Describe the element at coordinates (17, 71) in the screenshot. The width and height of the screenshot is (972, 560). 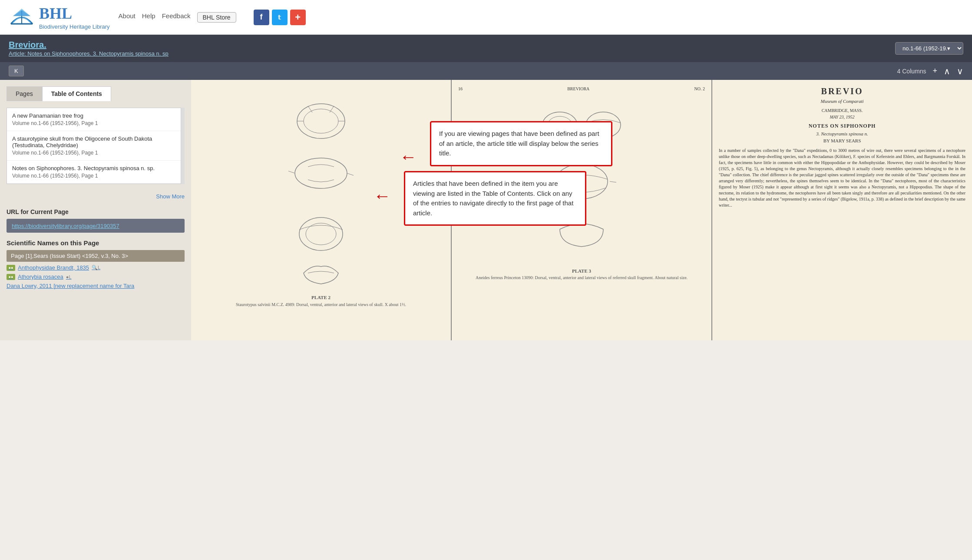
I see `k-button: K` at that location.